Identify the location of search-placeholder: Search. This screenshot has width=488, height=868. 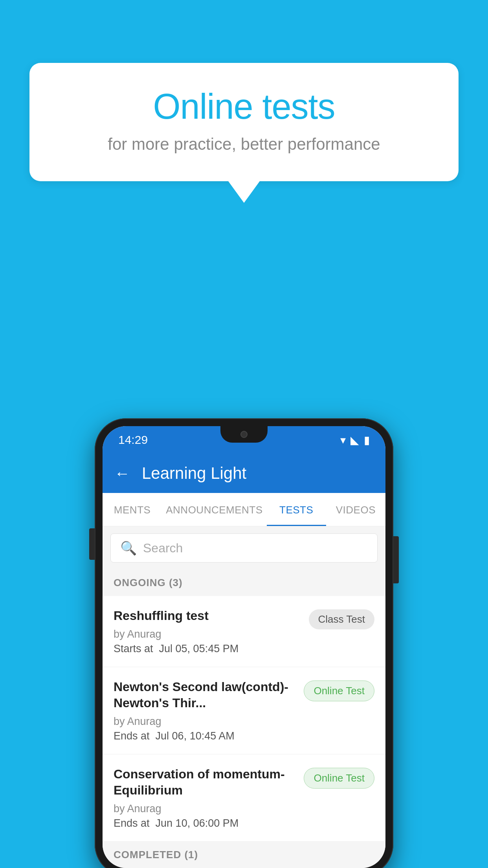
(163, 548).